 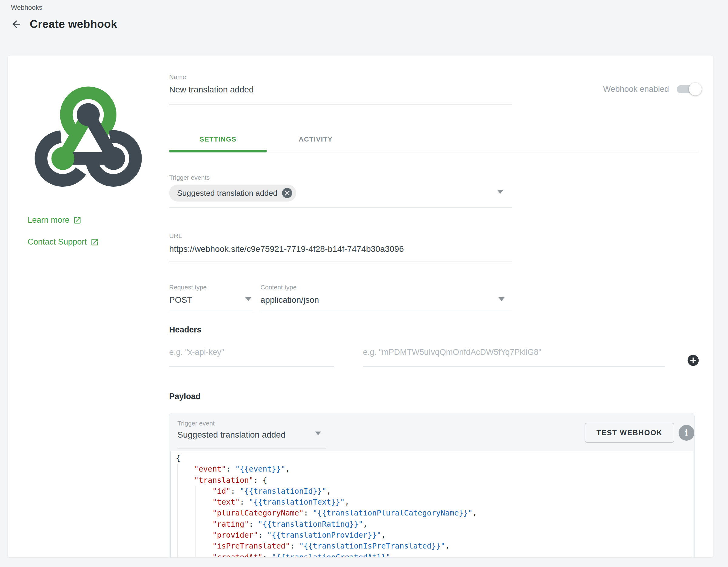 What do you see at coordinates (63, 24) in the screenshot?
I see `titlebar: Create webhook` at bounding box center [63, 24].